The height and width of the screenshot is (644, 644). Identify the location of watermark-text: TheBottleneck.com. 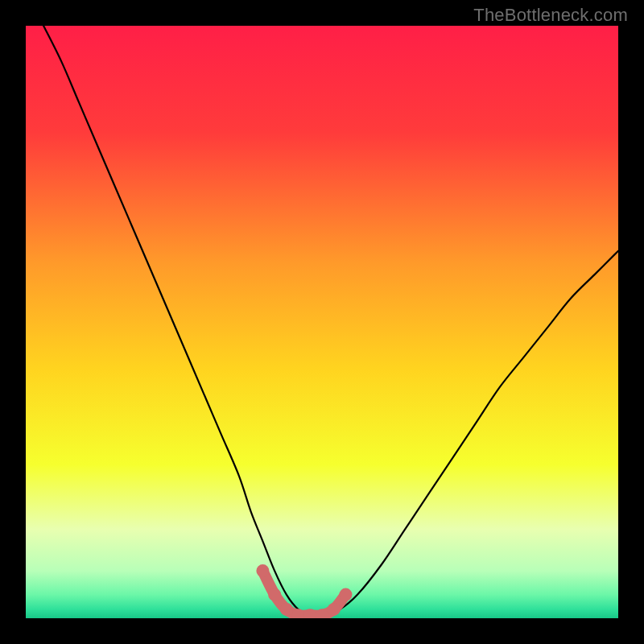
(551, 15).